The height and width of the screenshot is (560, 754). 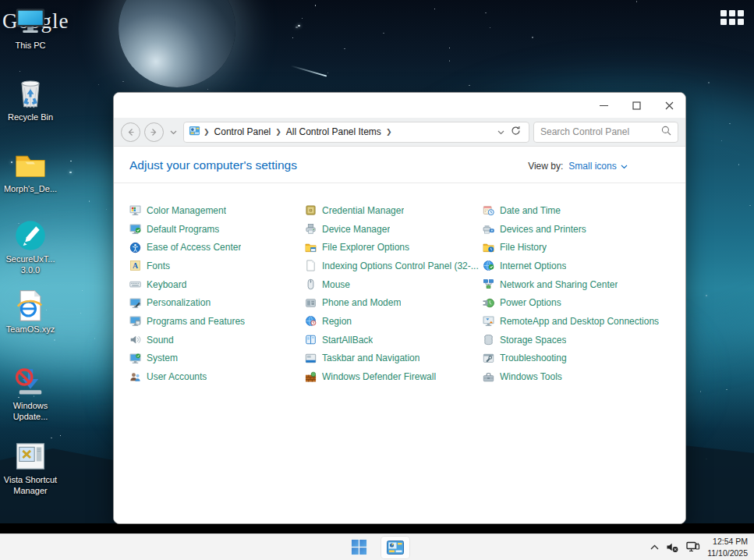 I want to click on bottom-strip, so click(x=377, y=529).